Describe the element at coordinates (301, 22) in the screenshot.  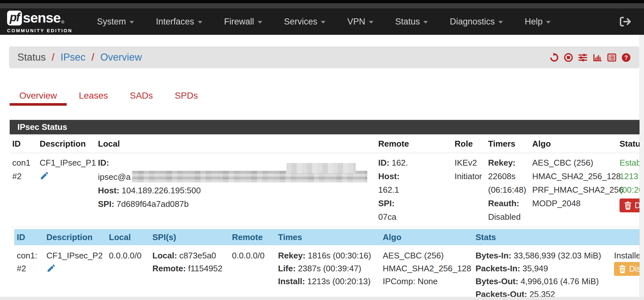
I see `nav-label: Services` at that location.